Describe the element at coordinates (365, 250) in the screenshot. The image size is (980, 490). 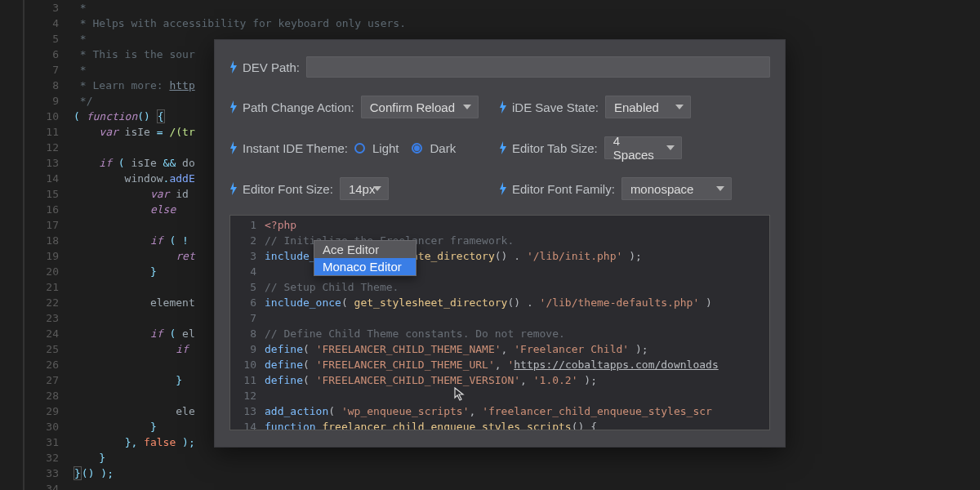
I see `active-editor-option-ace: Ace Editor` at that location.